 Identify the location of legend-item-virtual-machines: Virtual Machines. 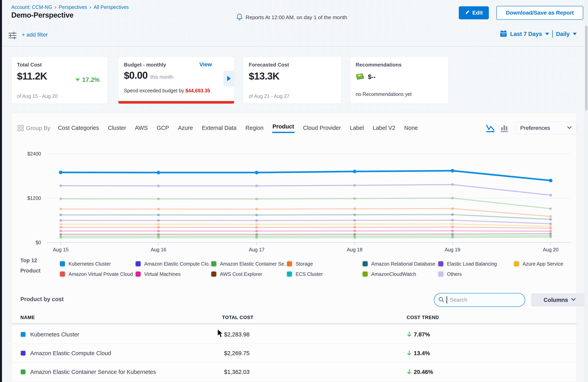
(173, 274).